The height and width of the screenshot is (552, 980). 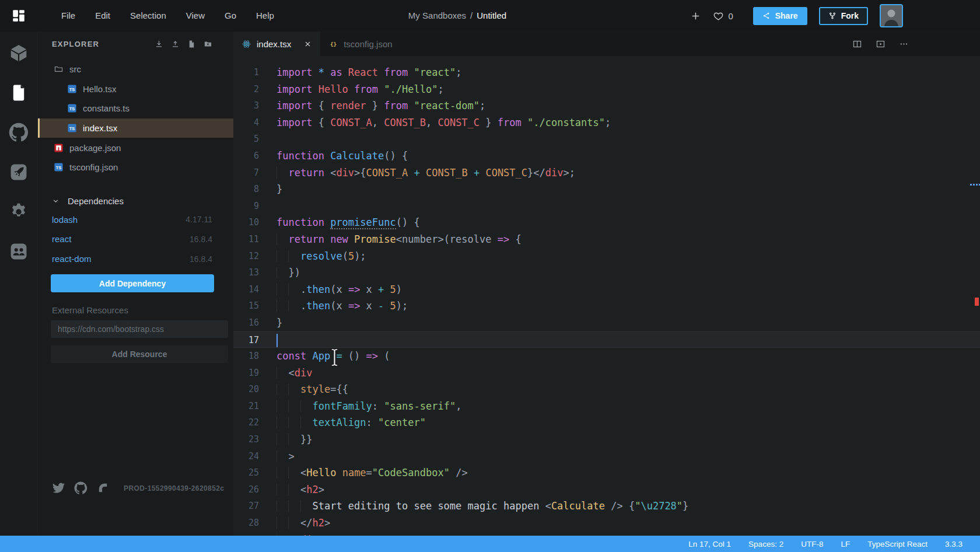 I want to click on dependency-lodash: lodash 4.17.11, so click(x=135, y=220).